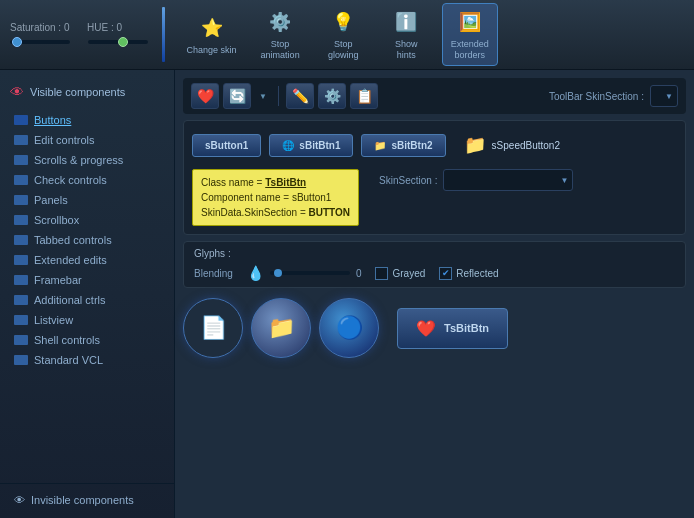  What do you see at coordinates (21, 320) in the screenshot?
I see `listview-icon` at bounding box center [21, 320].